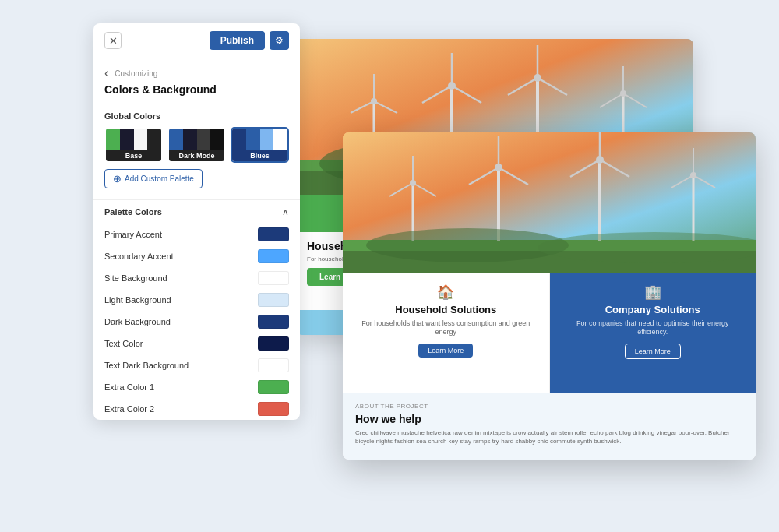  I want to click on palette-blues-label: Blues, so click(260, 156).